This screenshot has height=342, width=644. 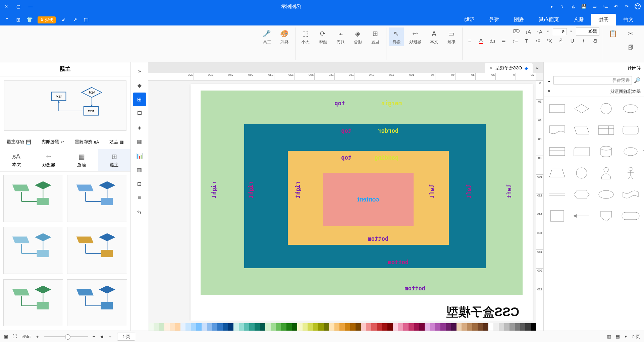 I want to click on copy-button: ⎘, so click(x=631, y=47).